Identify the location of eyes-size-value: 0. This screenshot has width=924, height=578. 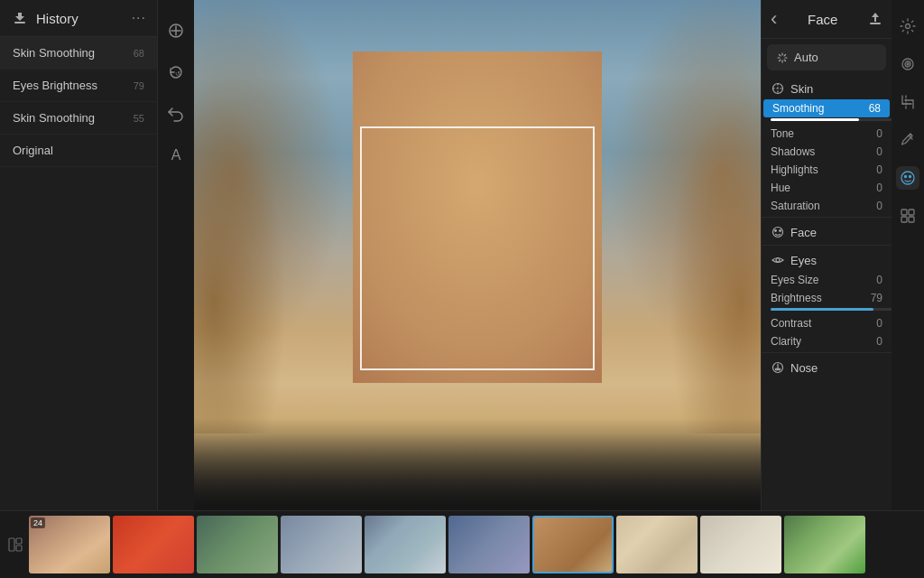
(873, 280).